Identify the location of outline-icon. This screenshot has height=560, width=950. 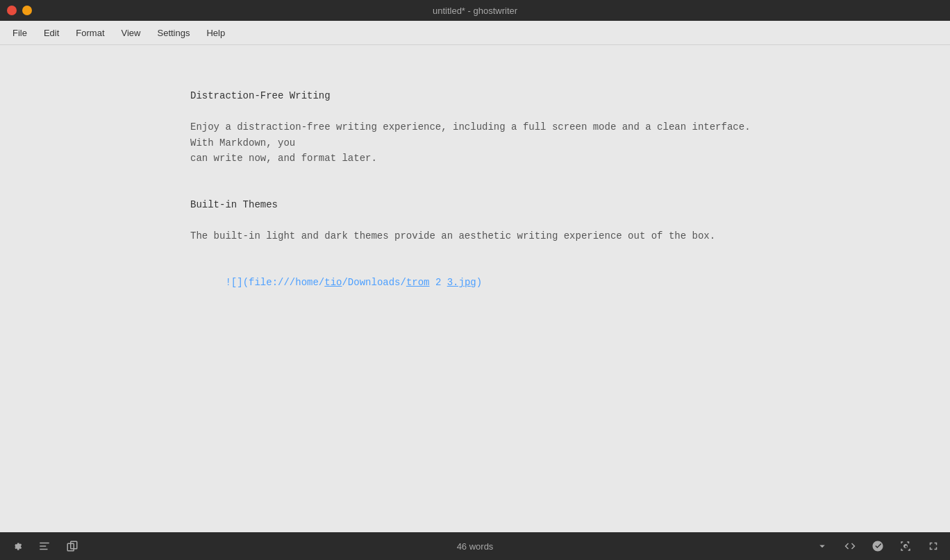
(44, 546).